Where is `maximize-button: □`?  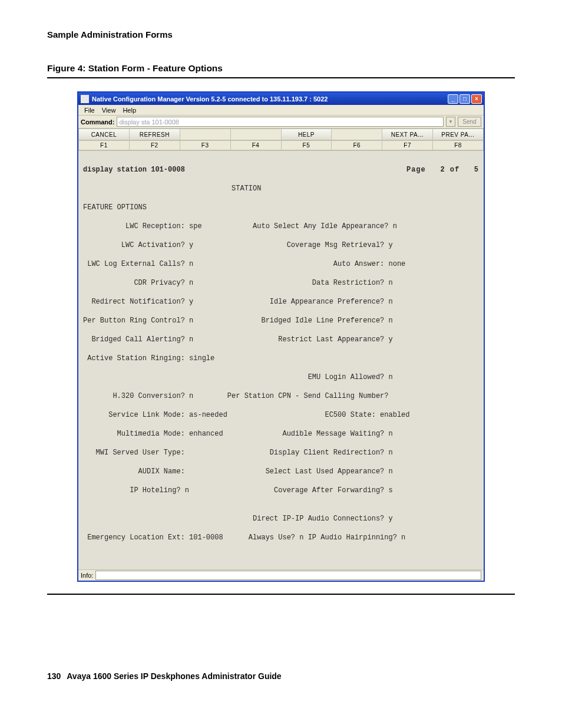
maximize-button: □ is located at coordinates (465, 99).